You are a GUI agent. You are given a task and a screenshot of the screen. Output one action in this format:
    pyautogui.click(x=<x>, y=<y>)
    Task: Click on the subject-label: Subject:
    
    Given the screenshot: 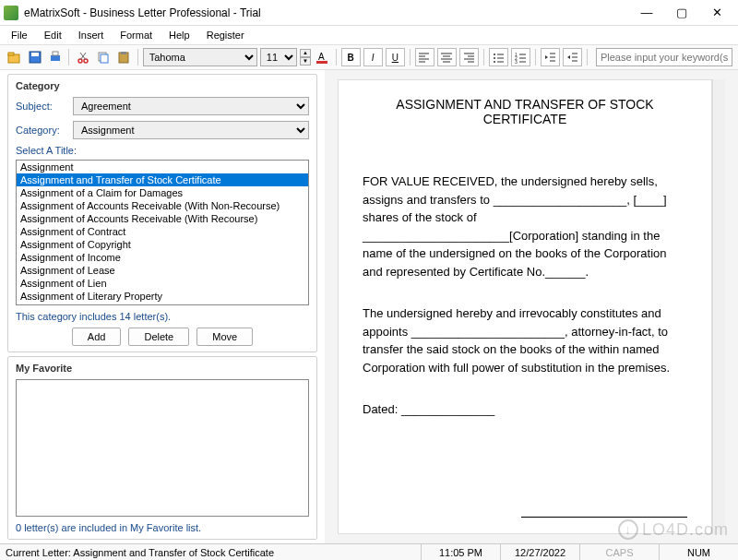 What is the action you would take?
    pyautogui.click(x=42, y=106)
    